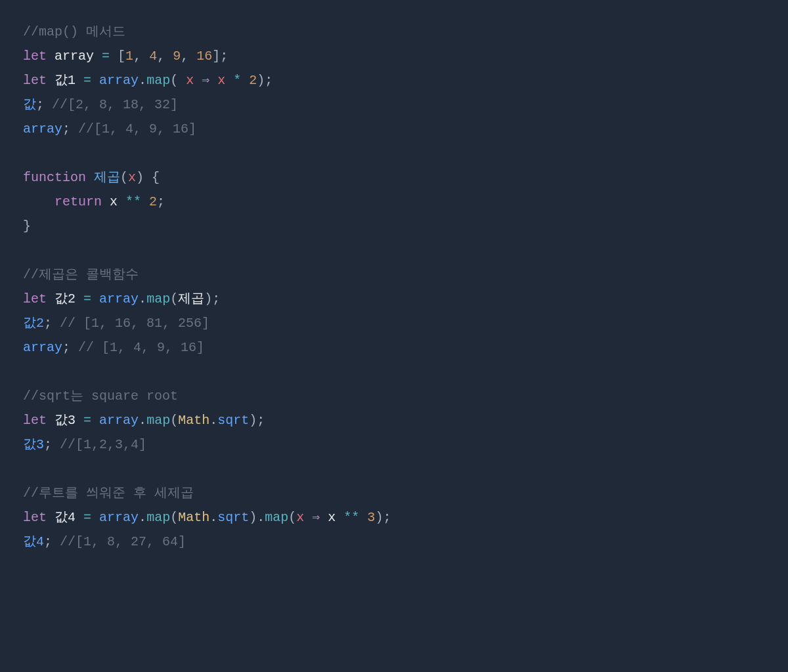 The height and width of the screenshot is (672, 788). I want to click on code-line-13: 값2; // [1, 16, 81, 256], so click(394, 323).